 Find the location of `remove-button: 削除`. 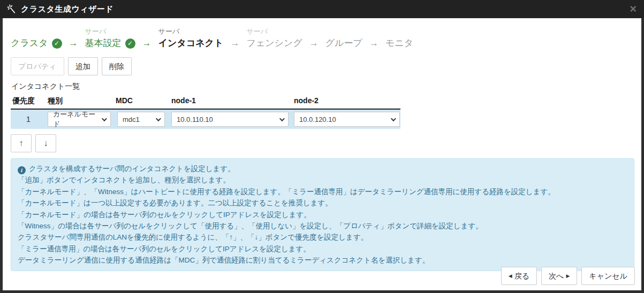

remove-button: 削除 is located at coordinates (117, 66).